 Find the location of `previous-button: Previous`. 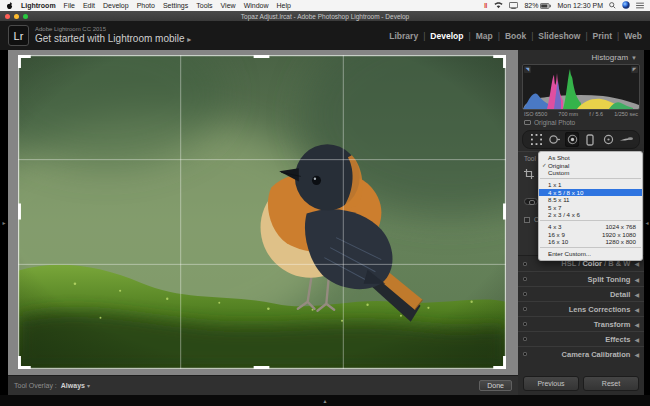

previous-button: Previous is located at coordinates (551, 384).